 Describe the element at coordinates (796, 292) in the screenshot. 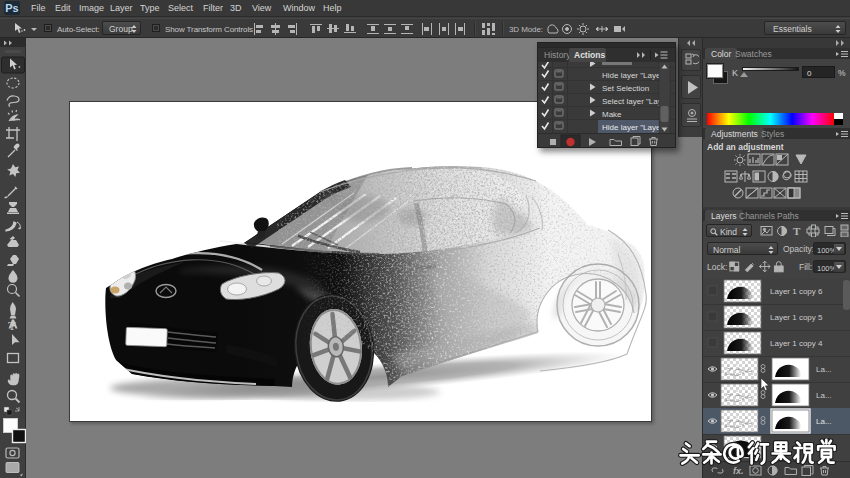

I see `svg-text: Layer 1 copy 6` at that location.